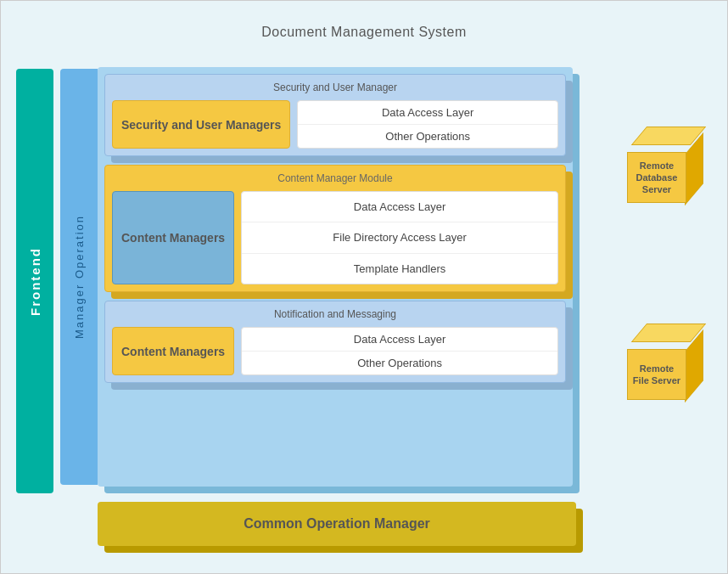 The width and height of the screenshot is (728, 574). I want to click on common-bar-label: Common Operation Manager, so click(337, 524).